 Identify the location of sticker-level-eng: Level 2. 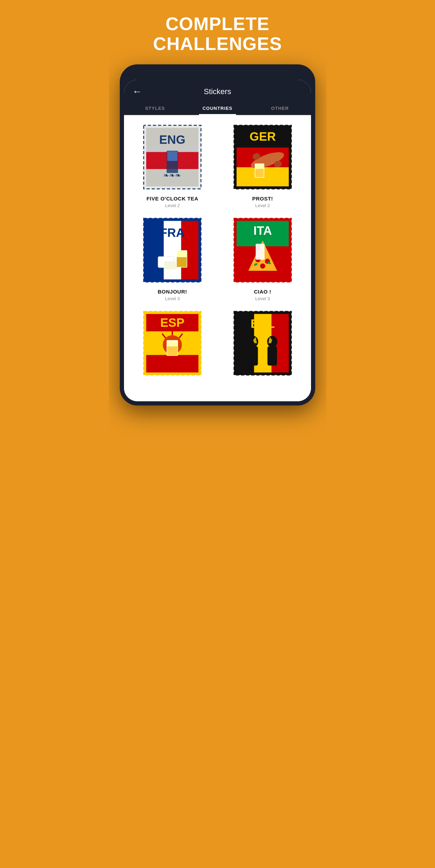
(172, 206).